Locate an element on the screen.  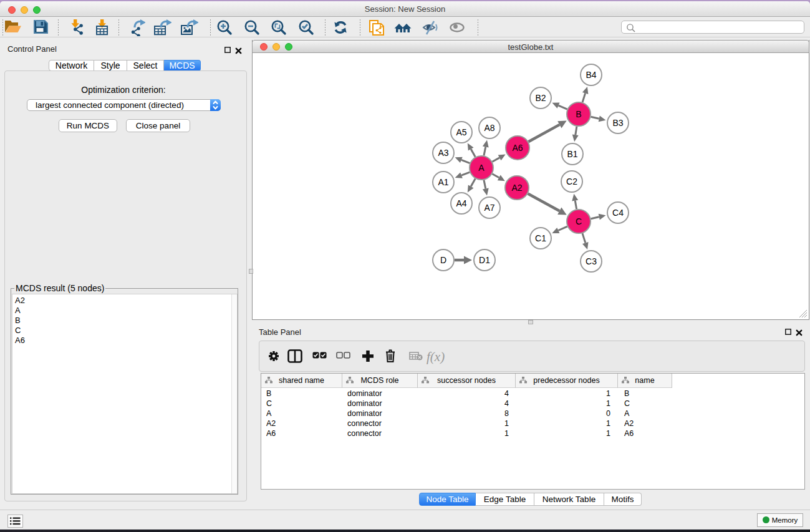
svg-text: B1 is located at coordinates (572, 154).